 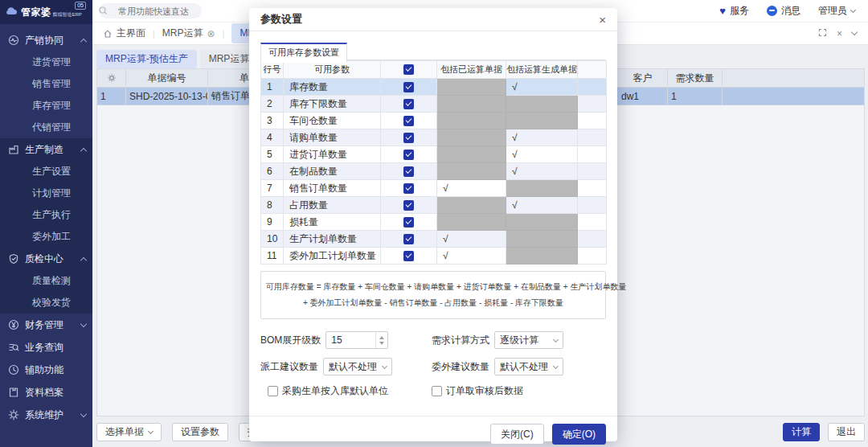 I want to click on sidebar-item-jiaoyan-fahuo: 校验发货, so click(x=47, y=302).